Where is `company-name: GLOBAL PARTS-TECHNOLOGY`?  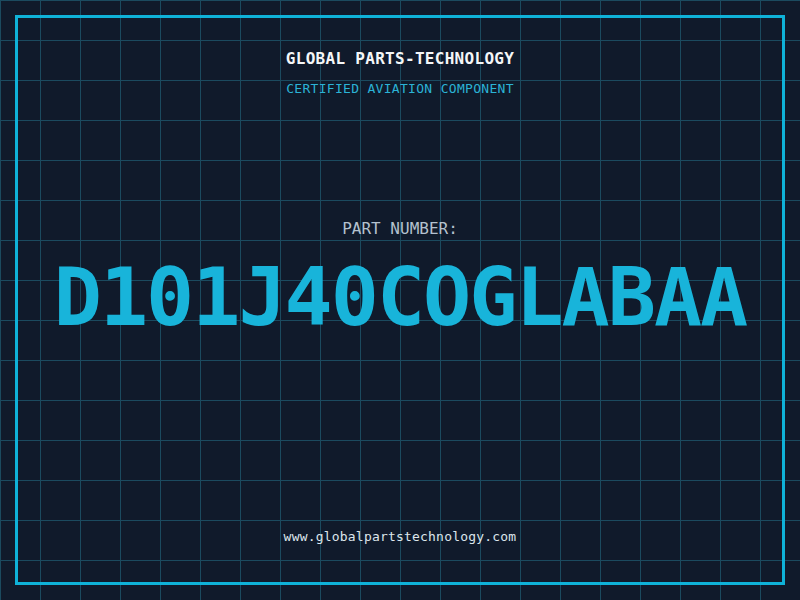
company-name: GLOBAL PARTS-TECHNOLOGY is located at coordinates (400, 58).